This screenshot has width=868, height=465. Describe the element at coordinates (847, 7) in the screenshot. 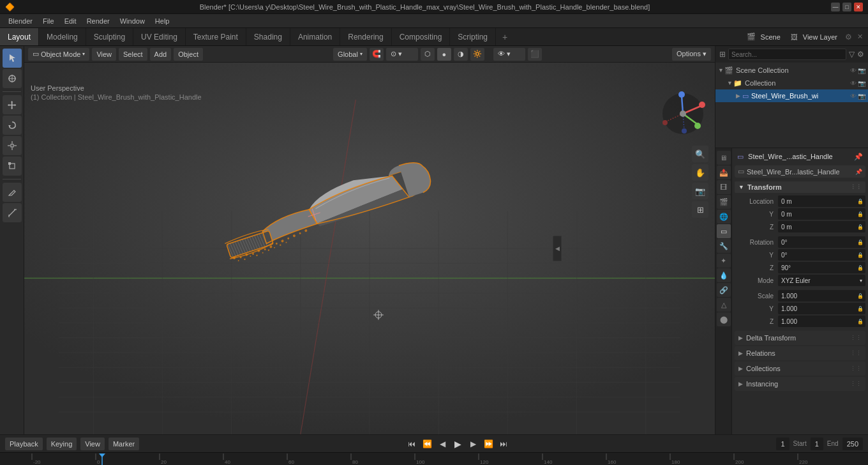

I see `maximize-button: □` at that location.